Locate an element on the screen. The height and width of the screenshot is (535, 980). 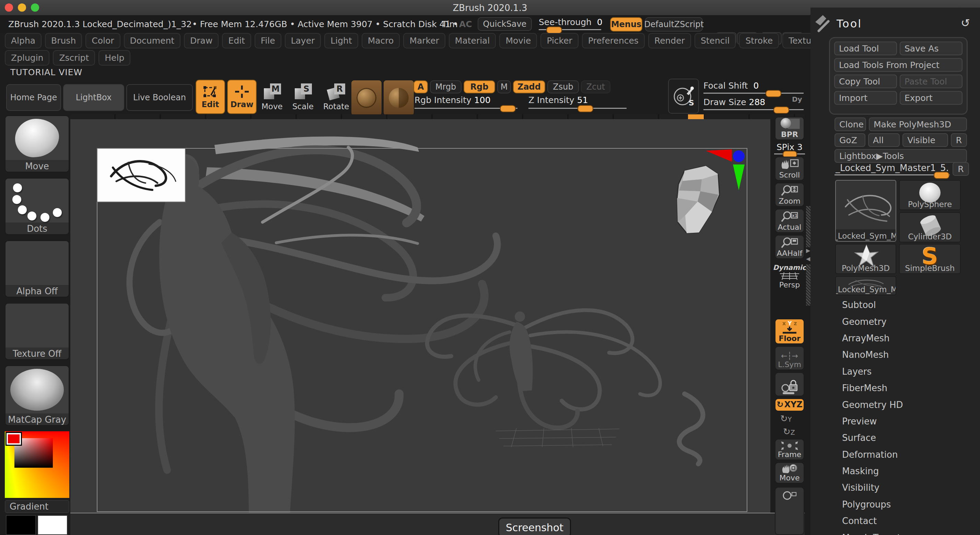
goz-all-button: All is located at coordinates (884, 140).